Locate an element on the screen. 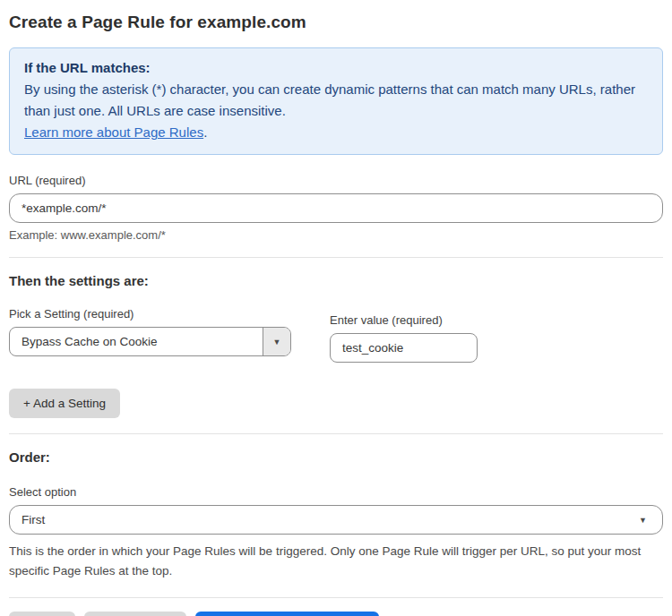 This screenshot has width=672, height=616. order-select-value: First is located at coordinates (33, 519).